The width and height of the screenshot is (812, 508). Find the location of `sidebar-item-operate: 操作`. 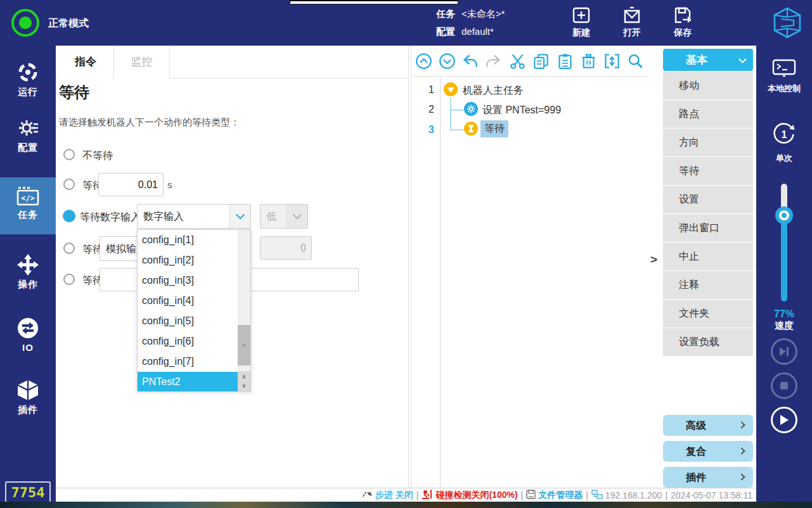

sidebar-item-operate: 操作 is located at coordinates (28, 277).